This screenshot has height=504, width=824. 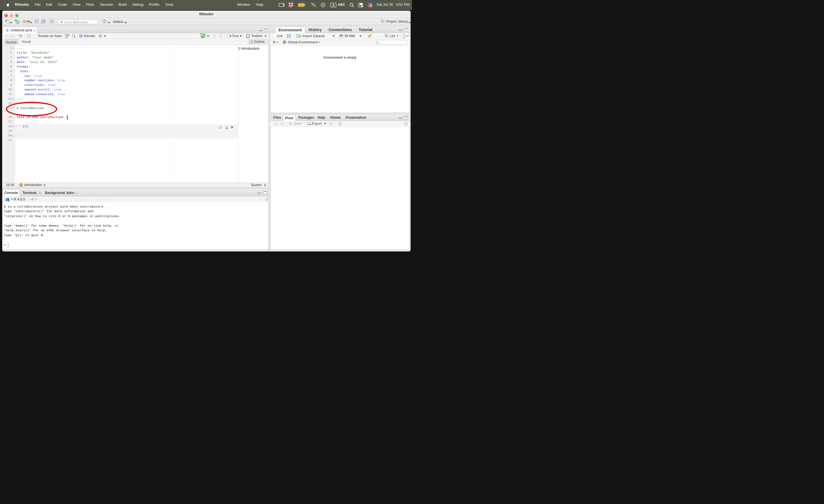 I want to click on svg-text: A, so click(x=333, y=5).